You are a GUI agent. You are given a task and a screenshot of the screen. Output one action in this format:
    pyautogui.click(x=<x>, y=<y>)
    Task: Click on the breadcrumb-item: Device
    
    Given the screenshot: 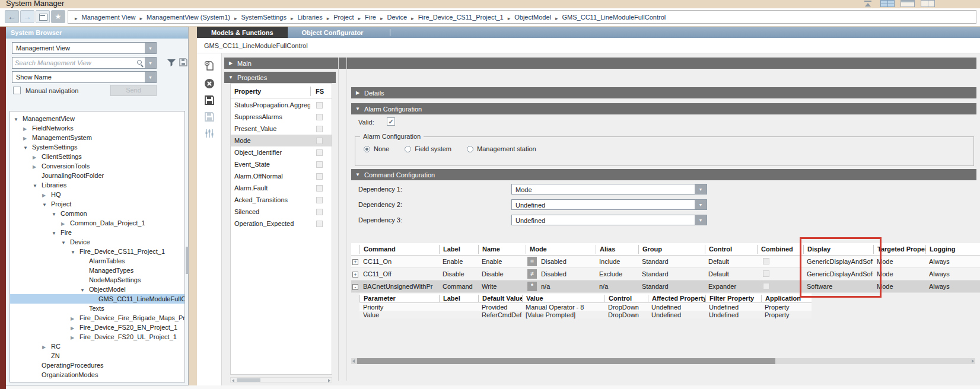 What is the action you would take?
    pyautogui.click(x=392, y=17)
    